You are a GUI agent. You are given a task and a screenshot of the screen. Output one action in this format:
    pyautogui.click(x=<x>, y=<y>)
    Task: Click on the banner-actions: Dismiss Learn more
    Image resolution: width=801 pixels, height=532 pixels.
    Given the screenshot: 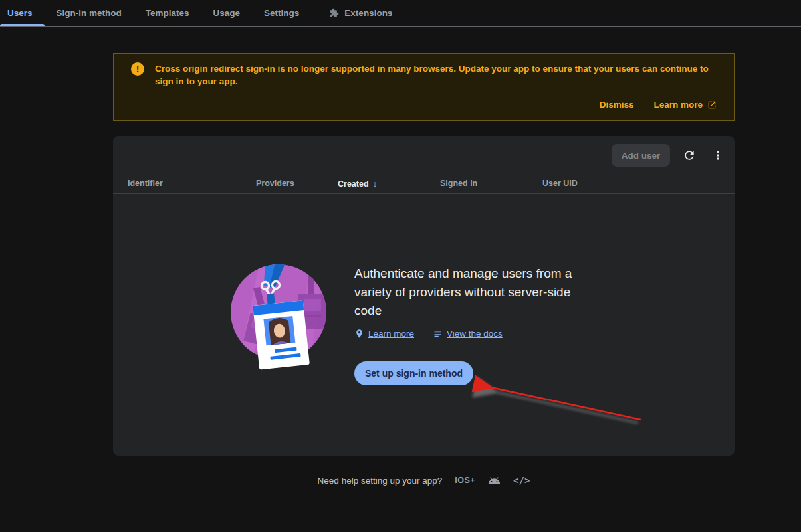 What is the action you would take?
    pyautogui.click(x=658, y=105)
    